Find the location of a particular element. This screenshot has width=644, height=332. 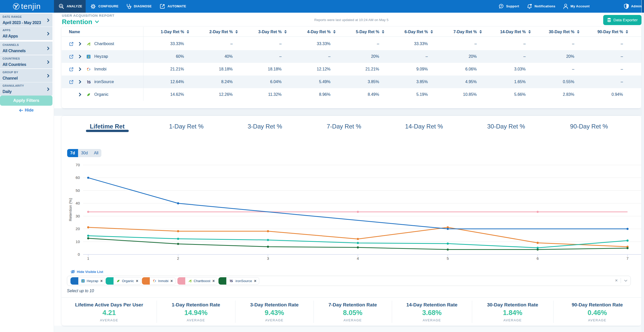

svg-text: 60 is located at coordinates (78, 177).